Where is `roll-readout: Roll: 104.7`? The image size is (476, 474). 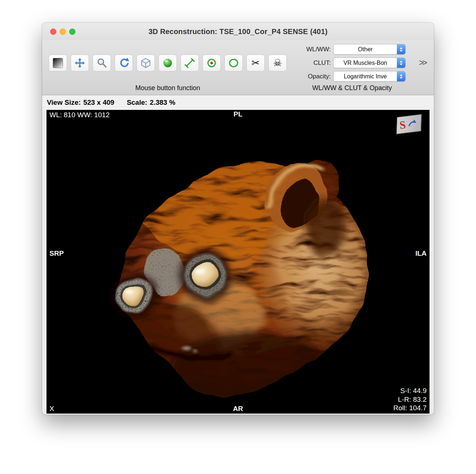 roll-readout: Roll: 104.7 is located at coordinates (410, 408).